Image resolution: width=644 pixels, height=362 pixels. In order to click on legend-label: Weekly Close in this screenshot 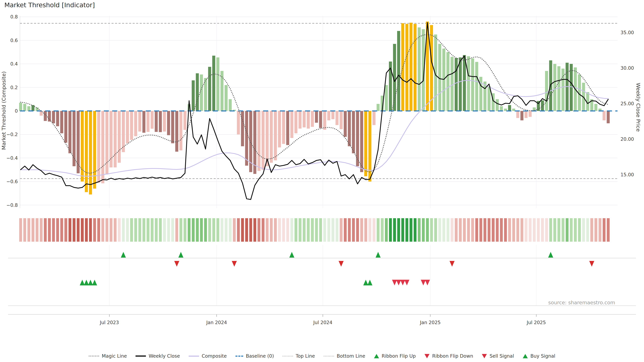, I will do `click(164, 356)`.